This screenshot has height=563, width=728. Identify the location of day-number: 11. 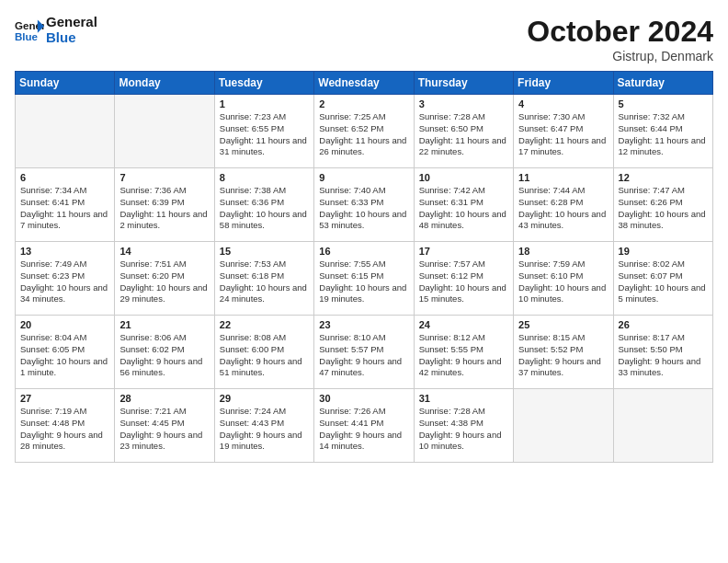
(563, 178).